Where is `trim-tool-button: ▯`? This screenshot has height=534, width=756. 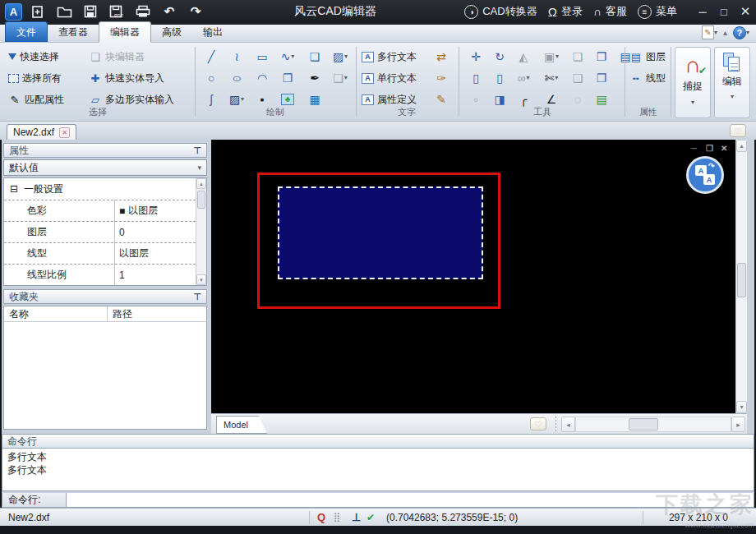 trim-tool-button: ▯ is located at coordinates (476, 78).